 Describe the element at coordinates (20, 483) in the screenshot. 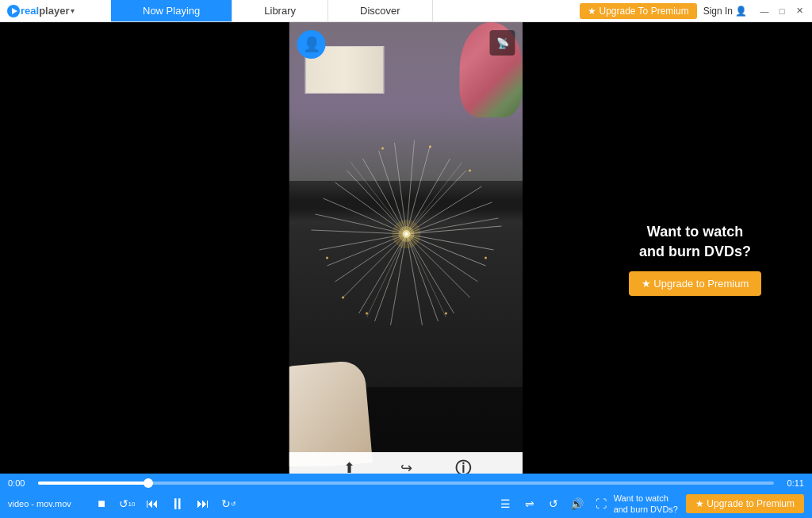

I see `time-current: 0:00` at that location.